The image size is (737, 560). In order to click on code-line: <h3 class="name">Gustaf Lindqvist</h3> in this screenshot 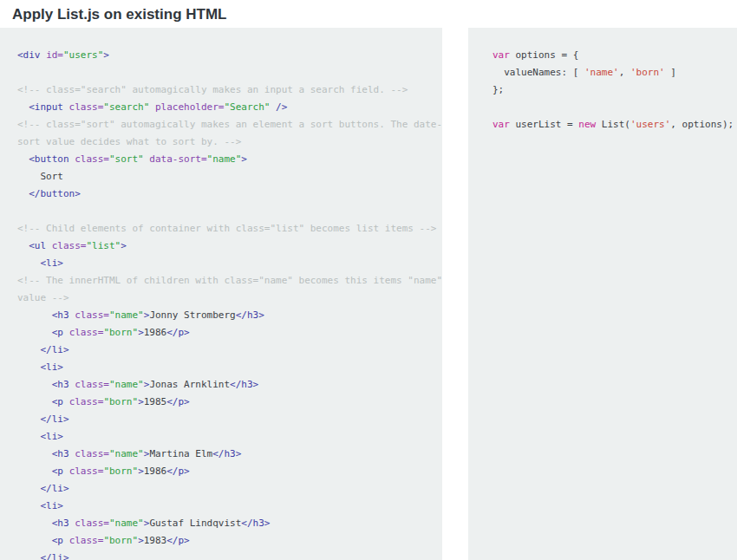, I will do `click(230, 524)`.